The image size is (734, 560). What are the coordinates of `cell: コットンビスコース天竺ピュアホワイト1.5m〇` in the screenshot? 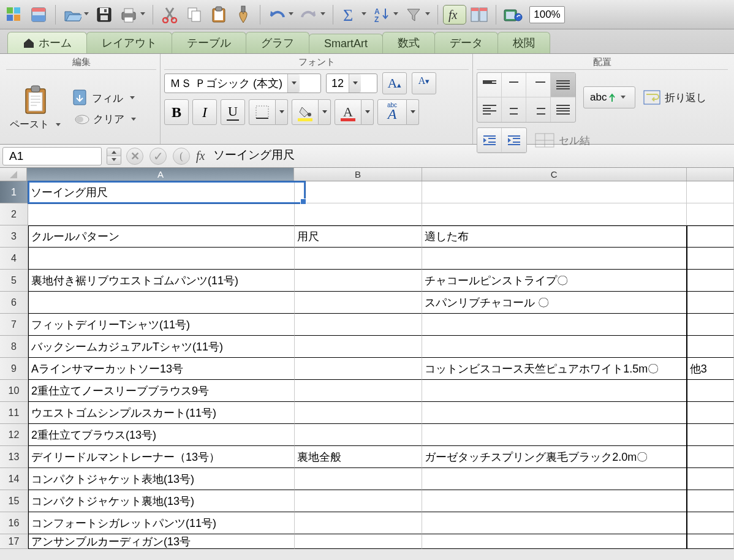 It's located at (554, 369).